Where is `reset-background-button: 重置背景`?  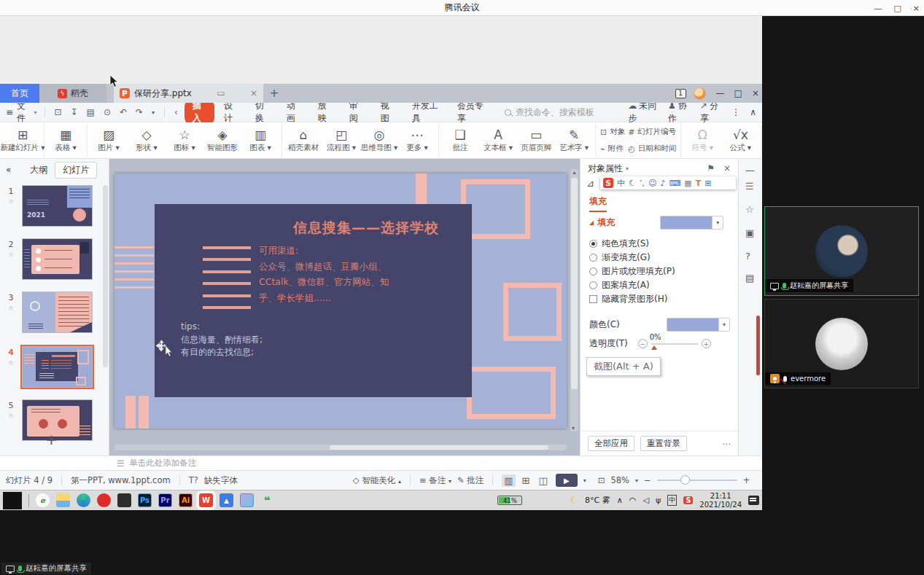 reset-background-button: 重置背景 is located at coordinates (664, 443).